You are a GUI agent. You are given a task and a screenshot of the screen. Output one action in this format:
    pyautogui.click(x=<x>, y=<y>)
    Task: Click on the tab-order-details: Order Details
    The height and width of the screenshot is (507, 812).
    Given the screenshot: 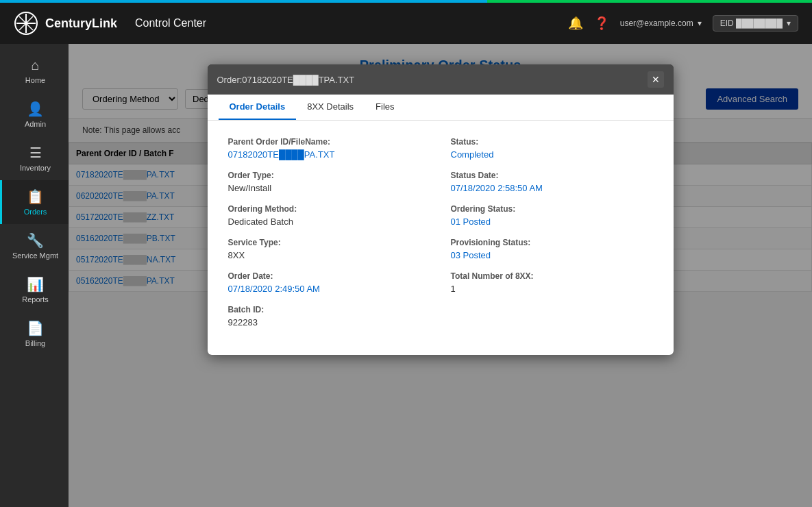 What is the action you would take?
    pyautogui.click(x=258, y=107)
    